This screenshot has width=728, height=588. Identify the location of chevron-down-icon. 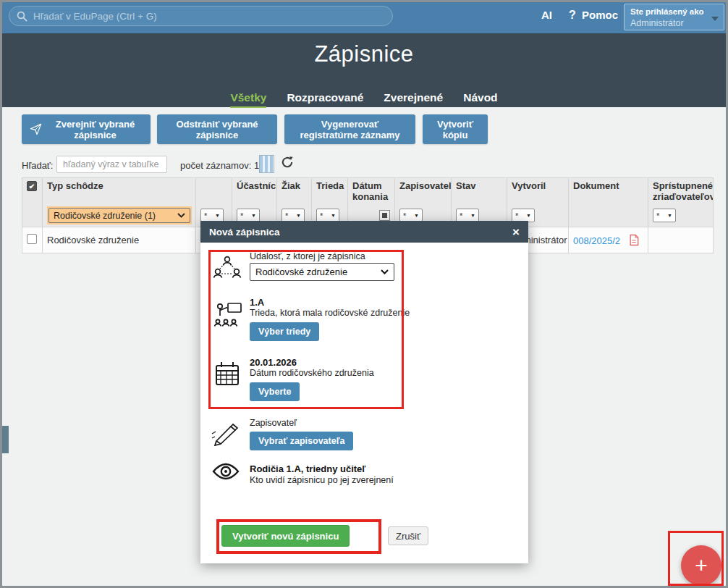
(715, 19).